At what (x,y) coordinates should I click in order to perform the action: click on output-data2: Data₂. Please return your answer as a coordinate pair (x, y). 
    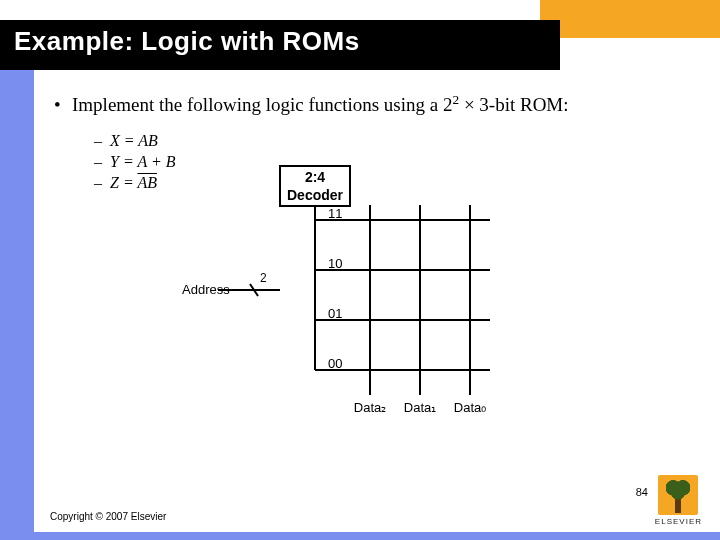
    Looking at the image, I should click on (370, 408).